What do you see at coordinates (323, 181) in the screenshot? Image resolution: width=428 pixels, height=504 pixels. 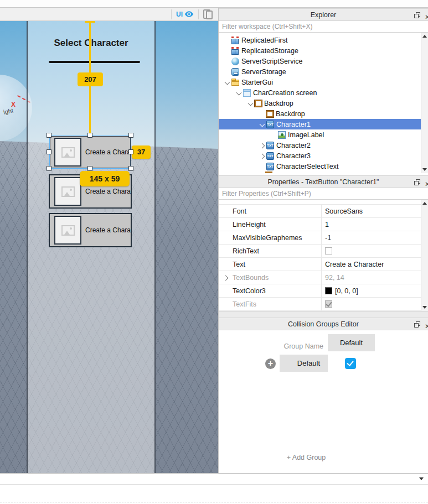 I see `properties-header: Properties - TextButton "Character1" ✕` at bounding box center [323, 181].